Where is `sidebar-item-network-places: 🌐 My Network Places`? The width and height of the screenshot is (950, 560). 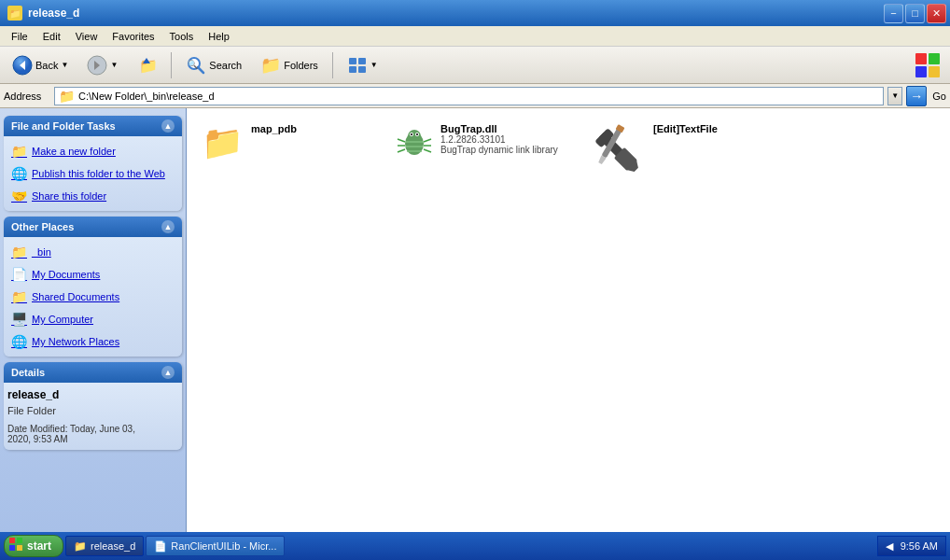
sidebar-item-network-places: 🌐 My Network Places is located at coordinates (93, 342).